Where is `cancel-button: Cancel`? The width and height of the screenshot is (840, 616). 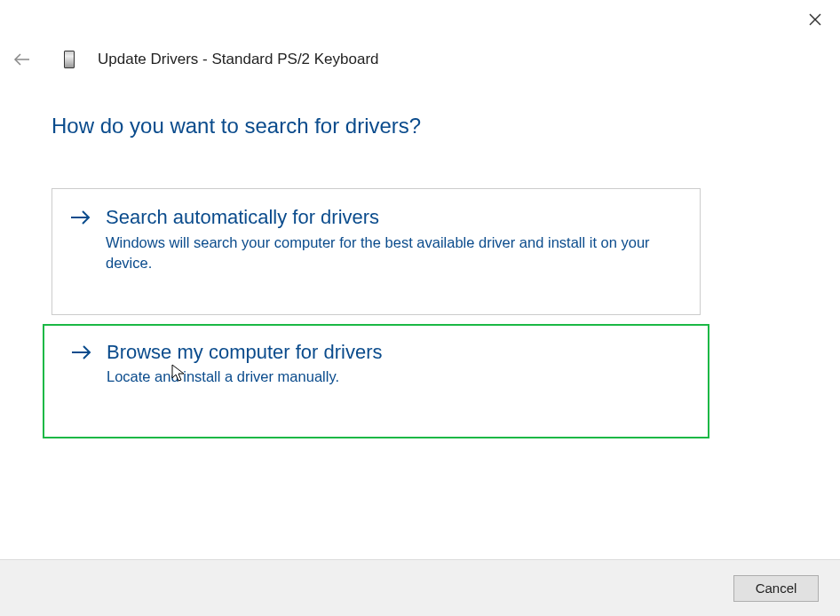
cancel-button: Cancel is located at coordinates (776, 588).